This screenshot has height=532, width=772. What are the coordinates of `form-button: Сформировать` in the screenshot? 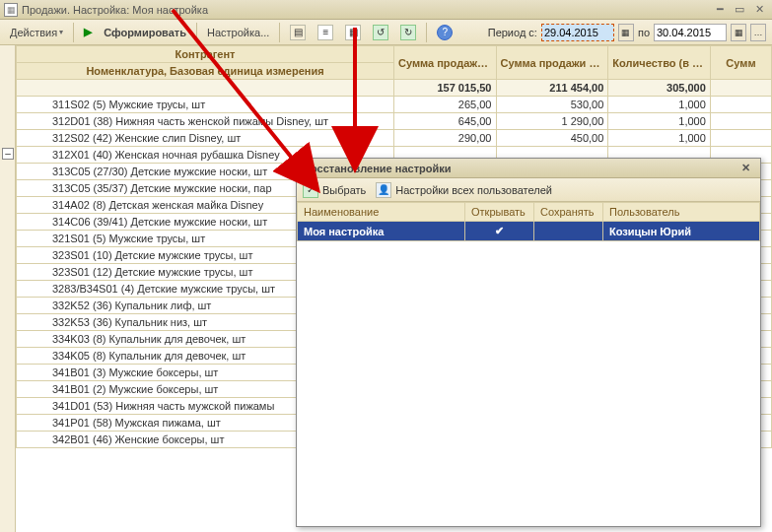 It's located at (145, 33).